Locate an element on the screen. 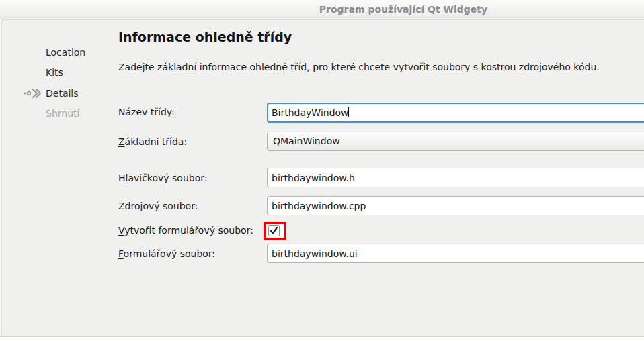 The width and height of the screenshot is (644, 341). wizard-step-details: Details is located at coordinates (62, 93).